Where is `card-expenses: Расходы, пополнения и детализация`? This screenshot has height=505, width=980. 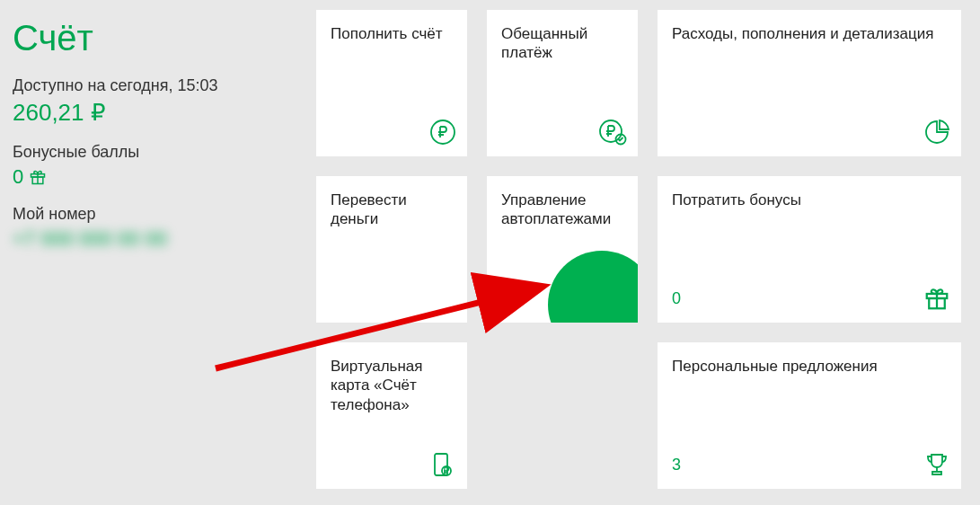 card-expenses: Расходы, пополнения и детализация is located at coordinates (809, 83).